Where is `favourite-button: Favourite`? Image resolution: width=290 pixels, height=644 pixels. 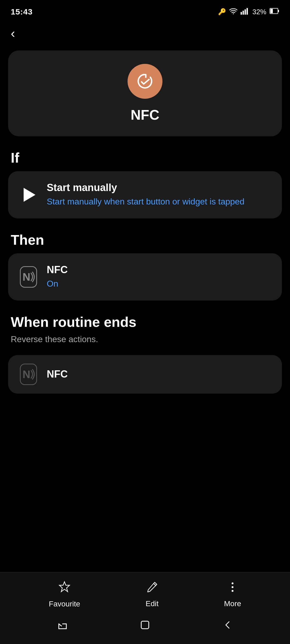
favourite-button: Favourite is located at coordinates (64, 594).